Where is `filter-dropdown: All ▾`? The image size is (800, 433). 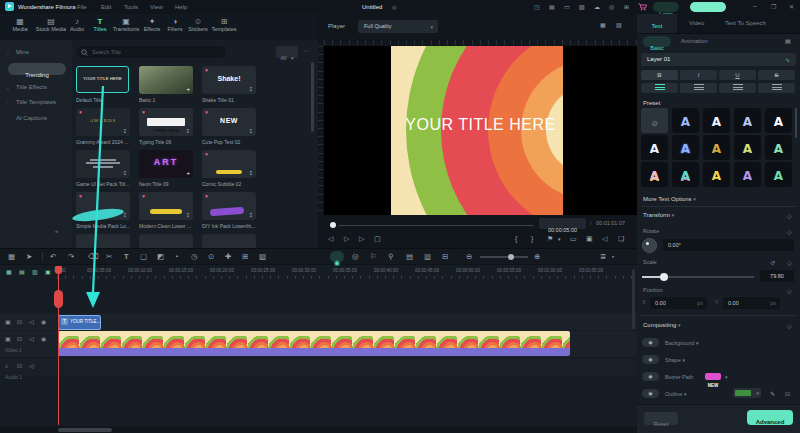 filter-dropdown: All ▾ is located at coordinates (287, 52).